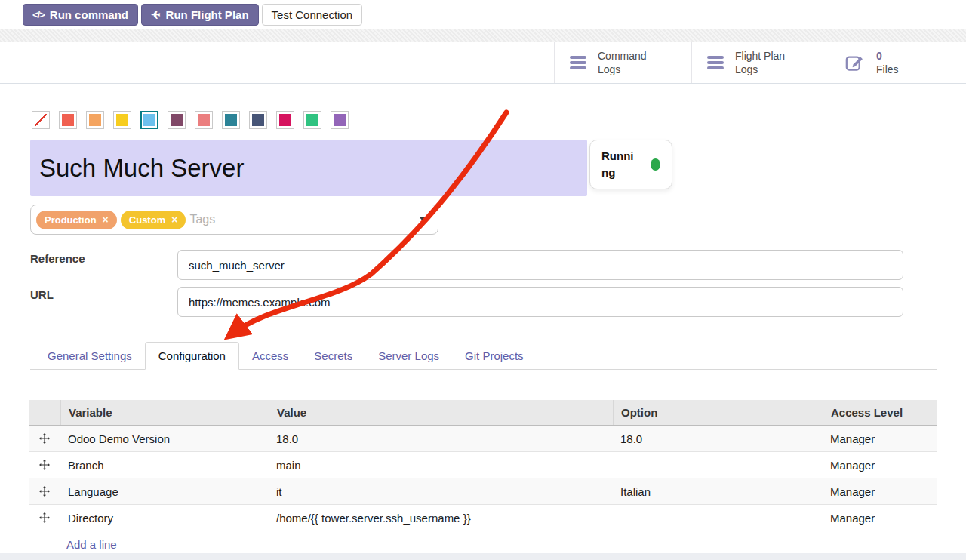 The width and height of the screenshot is (966, 560). Describe the element at coordinates (41, 120) in the screenshot. I see `no-color-icon` at that location.